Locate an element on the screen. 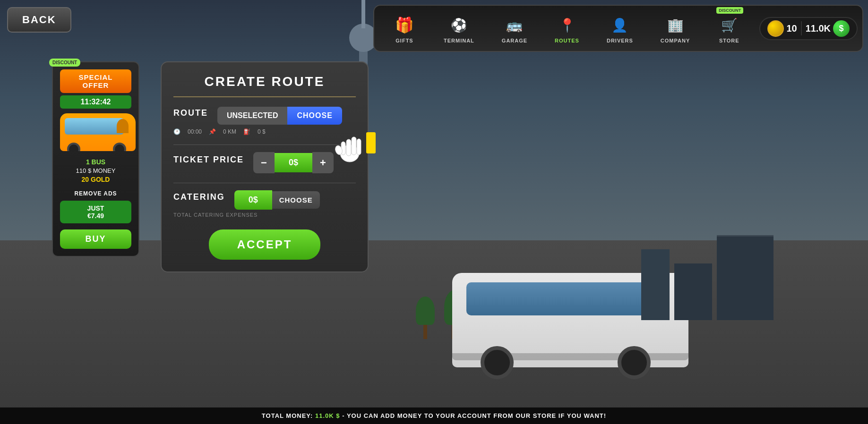  accept-button: ACCEPT is located at coordinates (265, 245).